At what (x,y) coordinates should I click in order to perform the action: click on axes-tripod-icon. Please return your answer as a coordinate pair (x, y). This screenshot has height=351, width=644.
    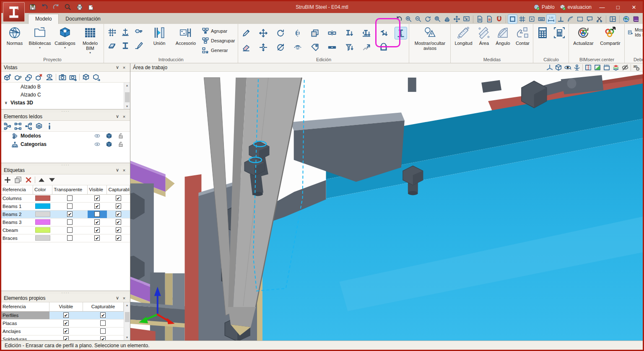
    Looking at the image, I should click on (549, 68).